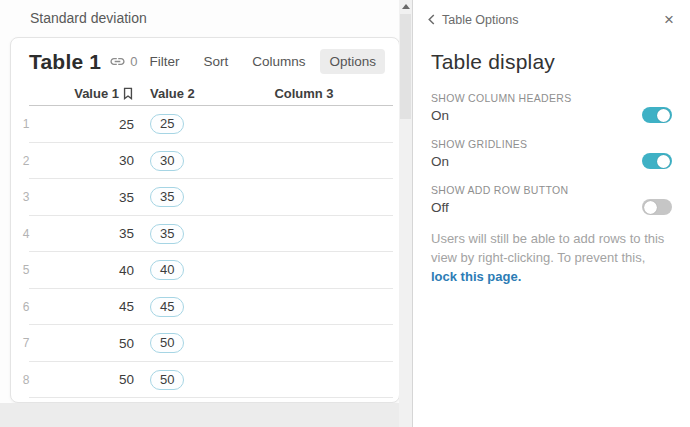 The height and width of the screenshot is (427, 690). Describe the element at coordinates (164, 62) in the screenshot. I see `toolbar-button-filter: Filter` at that location.